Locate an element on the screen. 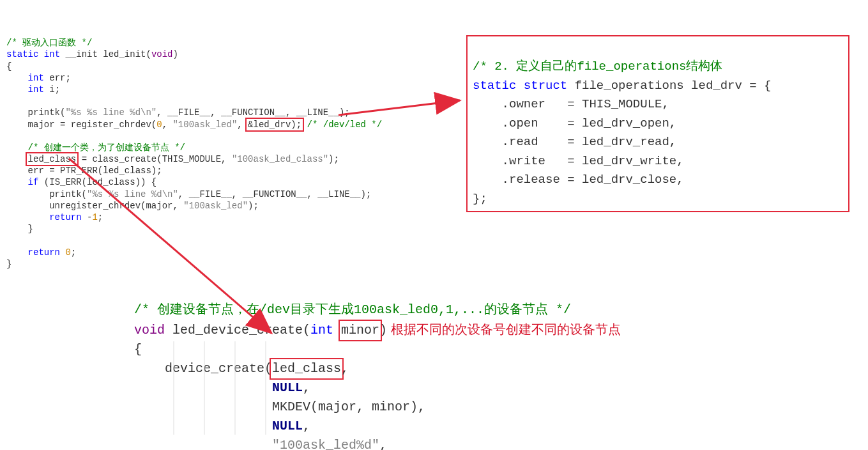 Image resolution: width=868 pixels, height=450 pixels. text: (IS_ERR(led_class)) { is located at coordinates (97, 182).